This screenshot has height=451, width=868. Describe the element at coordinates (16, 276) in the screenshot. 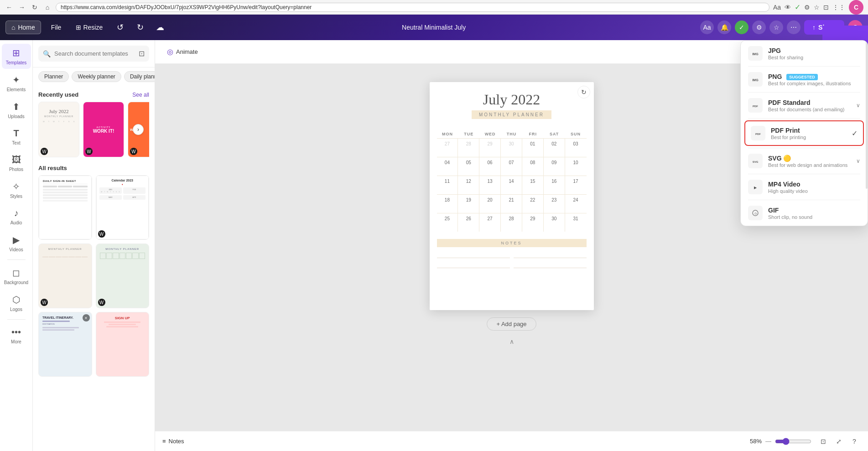

I see `sidebar-item-background: ◻ Background` at that location.